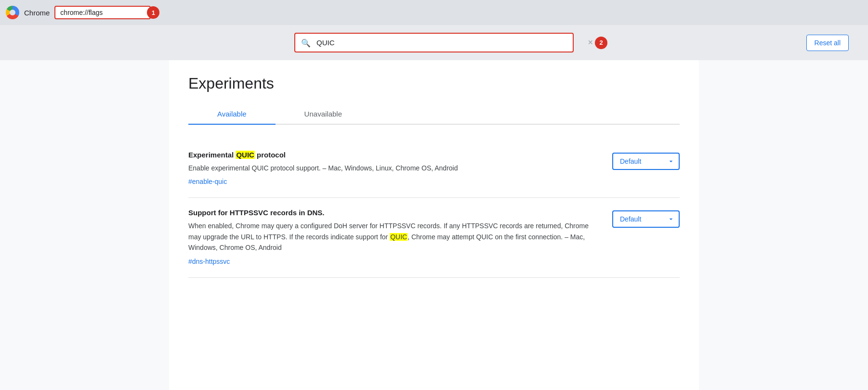 Image resolution: width=868 pixels, height=390 pixels. Describe the element at coordinates (591, 42) in the screenshot. I see `clear-search-button: ×` at that location.